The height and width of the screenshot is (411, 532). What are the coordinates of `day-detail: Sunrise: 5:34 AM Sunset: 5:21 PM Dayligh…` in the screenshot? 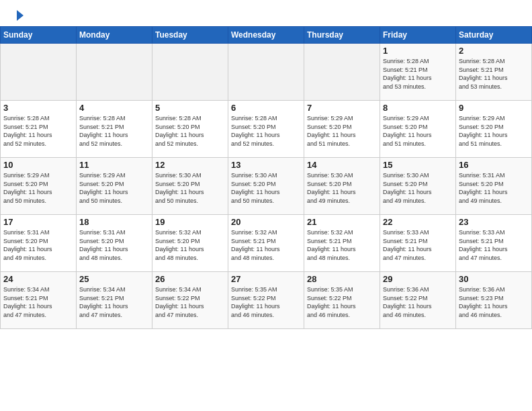 It's located at (38, 302).